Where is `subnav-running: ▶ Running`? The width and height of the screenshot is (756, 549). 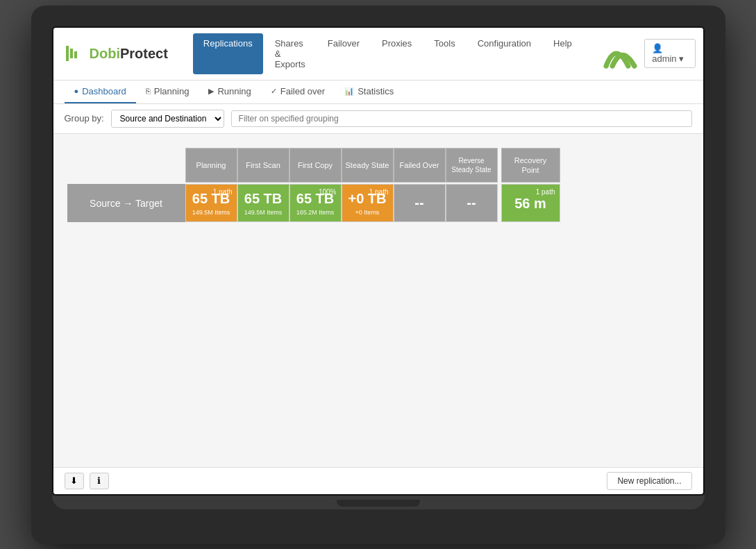
subnav-running: ▶ Running is located at coordinates (229, 92).